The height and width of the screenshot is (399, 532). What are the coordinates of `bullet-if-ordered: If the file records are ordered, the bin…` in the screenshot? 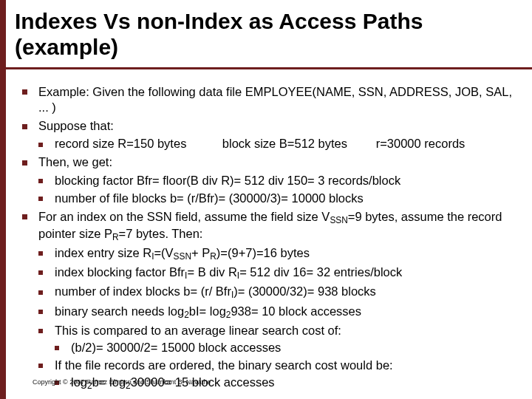 It's located at (271, 365).